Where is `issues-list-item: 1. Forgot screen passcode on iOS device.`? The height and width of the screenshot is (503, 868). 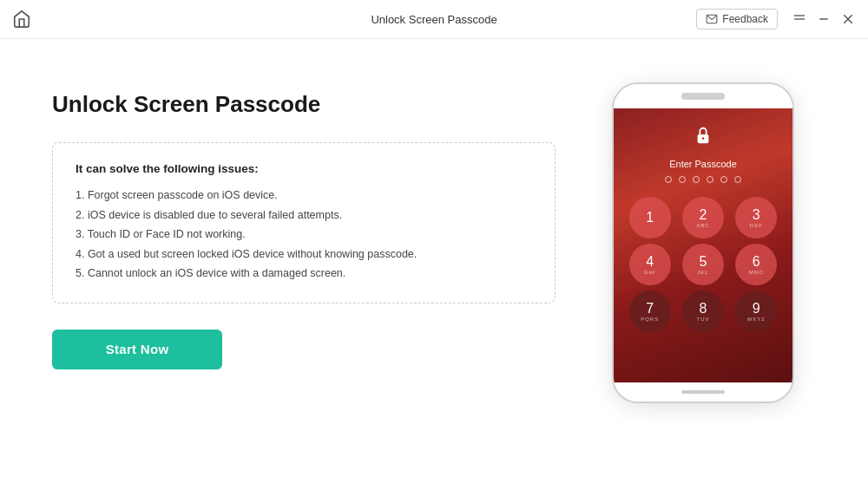
issues-list-item: 1. Forgot screen passcode on iOS device. is located at coordinates (304, 196).